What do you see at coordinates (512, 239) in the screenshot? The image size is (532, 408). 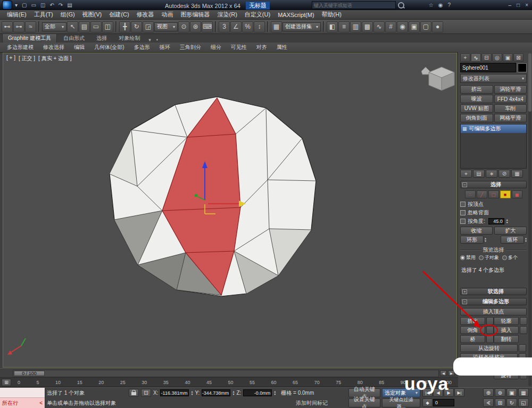 I see `loop-button: 循环` at bounding box center [512, 239].